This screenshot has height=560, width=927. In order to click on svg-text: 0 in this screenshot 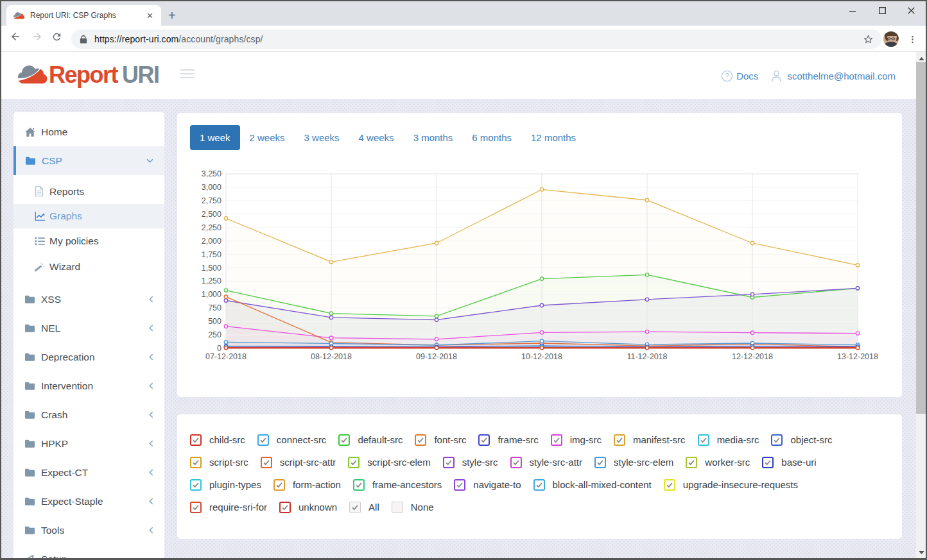, I will do `click(220, 348)`.